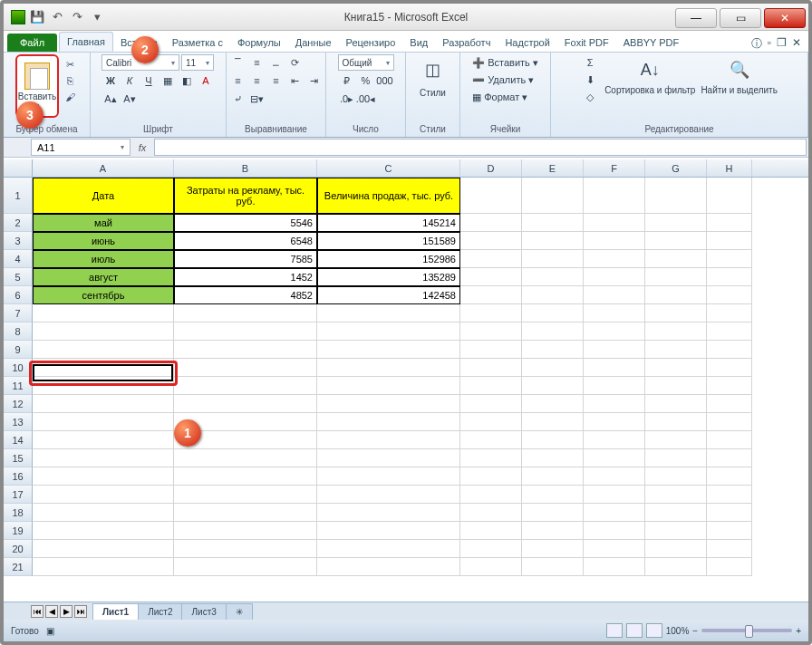 Image resolution: width=812 pixels, height=645 pixels. Describe the element at coordinates (389, 295) in the screenshot. I see `cell: 142458` at that location.